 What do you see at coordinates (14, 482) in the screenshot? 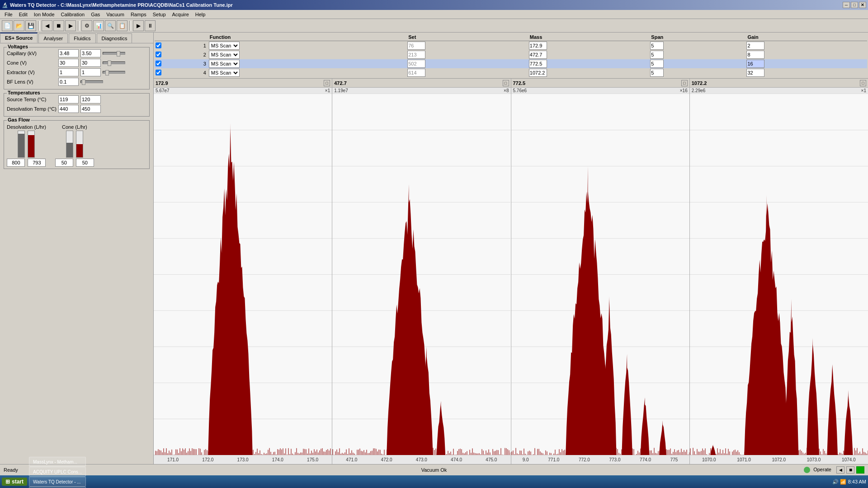
I see `start-button: ⊞ start` at bounding box center [14, 482].